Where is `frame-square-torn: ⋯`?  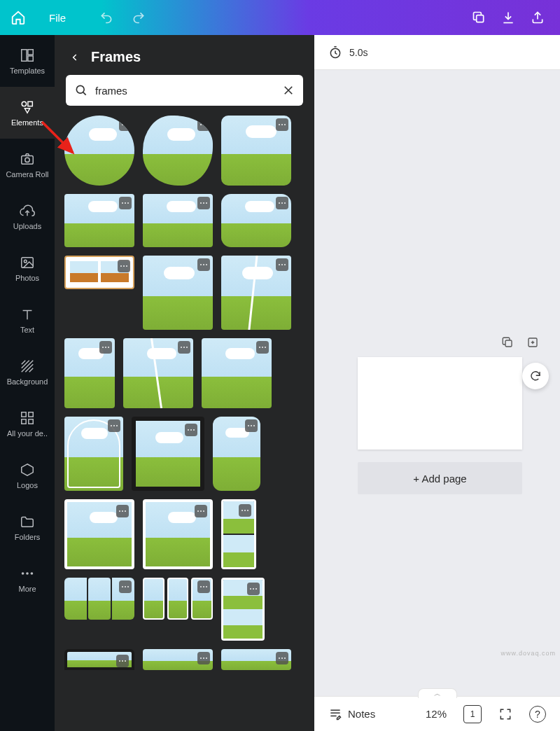
frame-square-torn: ⋯ is located at coordinates (158, 373).